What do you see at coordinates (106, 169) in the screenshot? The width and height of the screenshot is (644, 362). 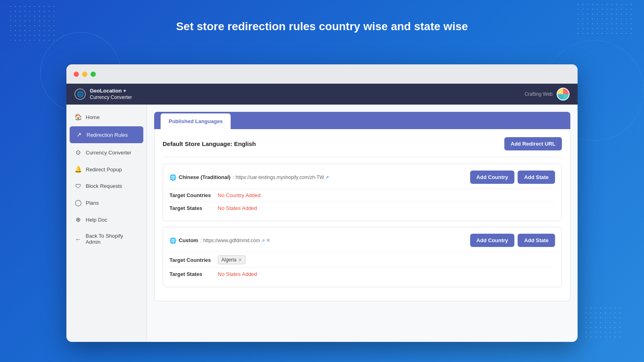 I see `sidebar-item-redirect-popup: 🔔Redirect Popup` at bounding box center [106, 169].